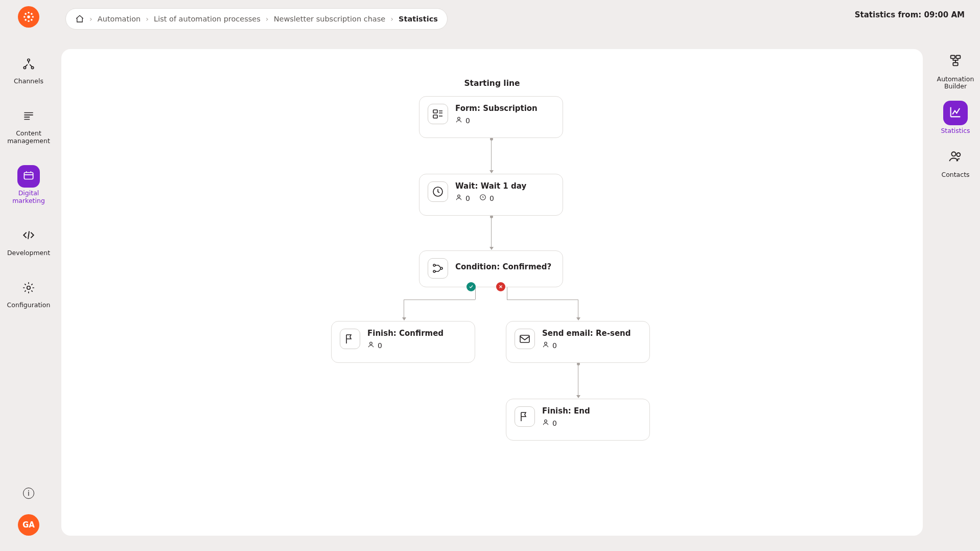 This screenshot has width=980, height=551. I want to click on condition-yes-badge, so click(471, 287).